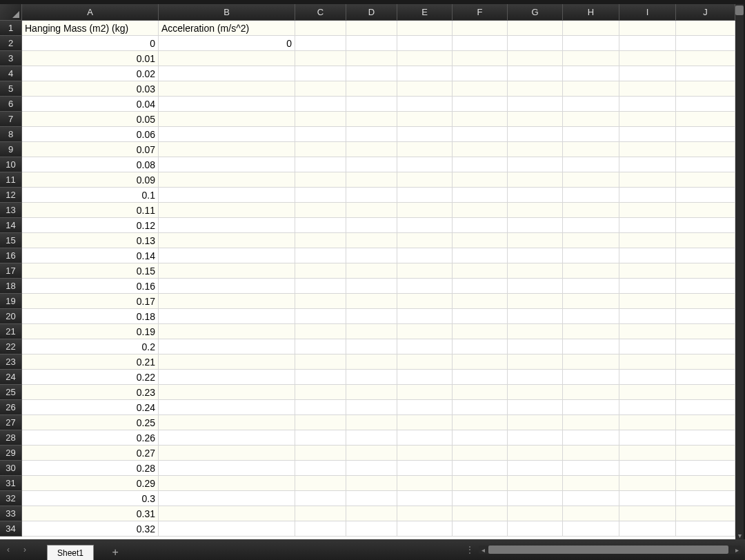 The height and width of the screenshot is (560, 745). What do you see at coordinates (706, 468) in the screenshot?
I see `cell-J30` at bounding box center [706, 468].